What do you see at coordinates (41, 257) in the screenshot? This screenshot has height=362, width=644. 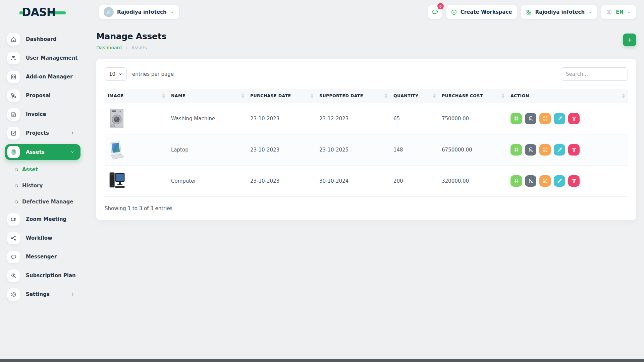 I see `sidebar-item-messenger: Messenger` at bounding box center [41, 257].